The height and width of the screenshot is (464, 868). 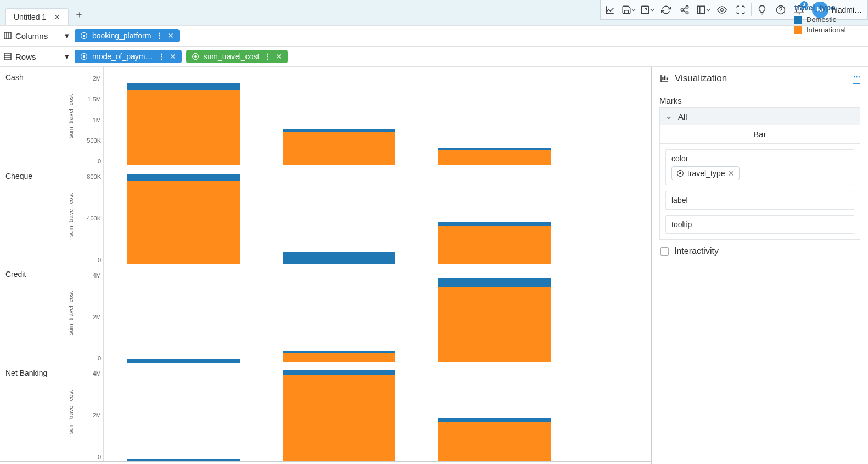 What do you see at coordinates (760, 251) in the screenshot?
I see `interactivity-toggle: Interactivity` at bounding box center [760, 251].